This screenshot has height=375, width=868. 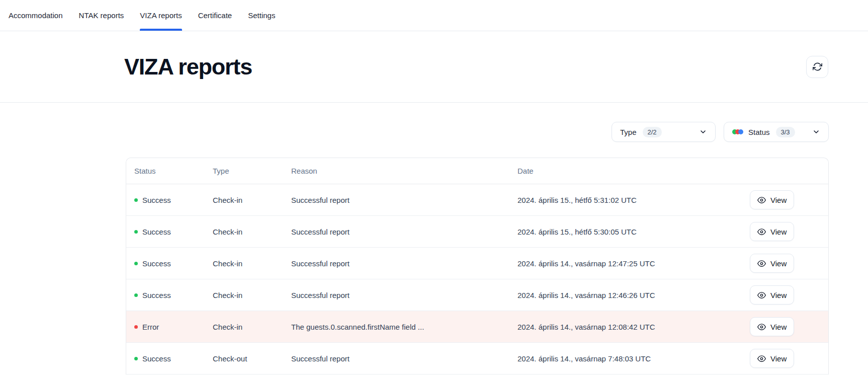 What do you see at coordinates (634, 327) in the screenshot?
I see `date-cell: 2024. április 14., vasárnap 12:08:42 UTC` at bounding box center [634, 327].